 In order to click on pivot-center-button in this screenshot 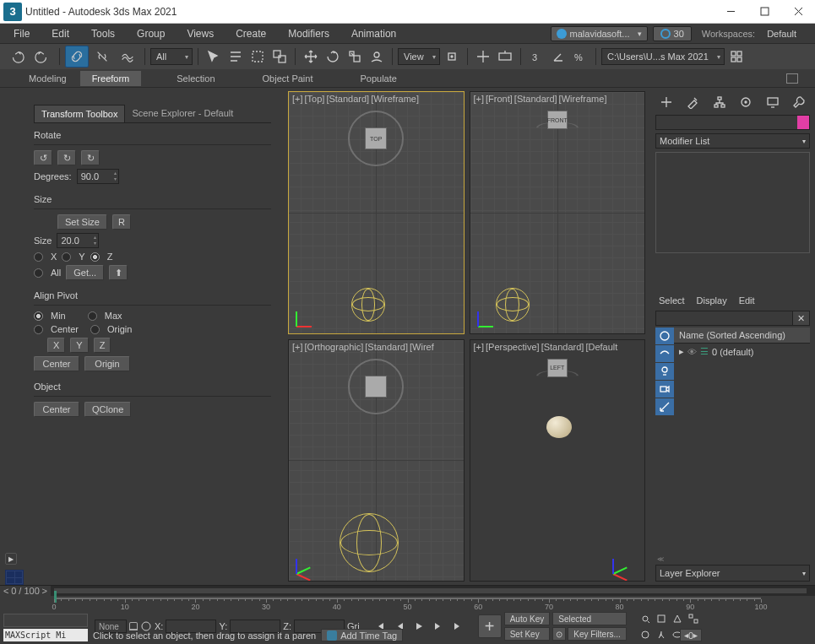, I will do `click(452, 57)`.